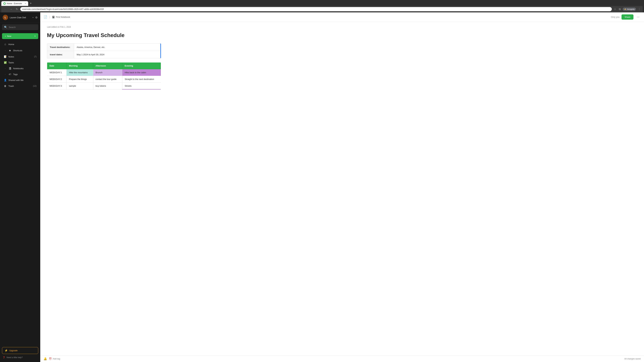 The image size is (644, 362). What do you see at coordinates (20, 27) in the screenshot?
I see `search-button: 🔍 Search` at bounding box center [20, 27].